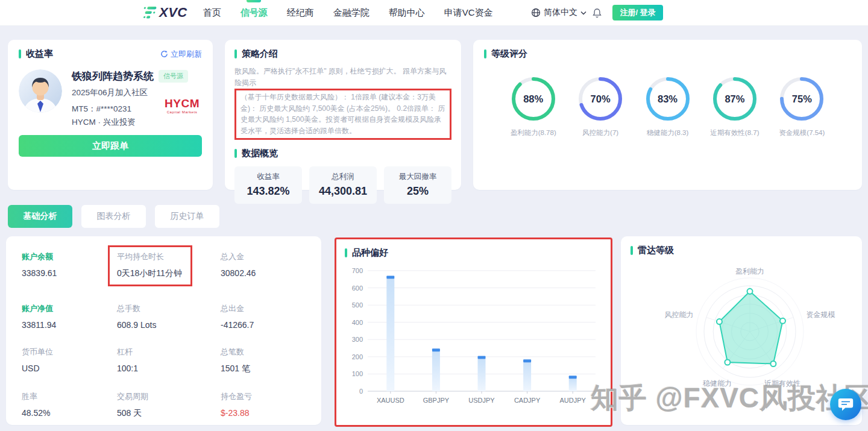 Image resolution: width=868 pixels, height=431 pixels. What do you see at coordinates (600, 133) in the screenshot?
I see `ring-label: 风控能力(7)` at bounding box center [600, 133].